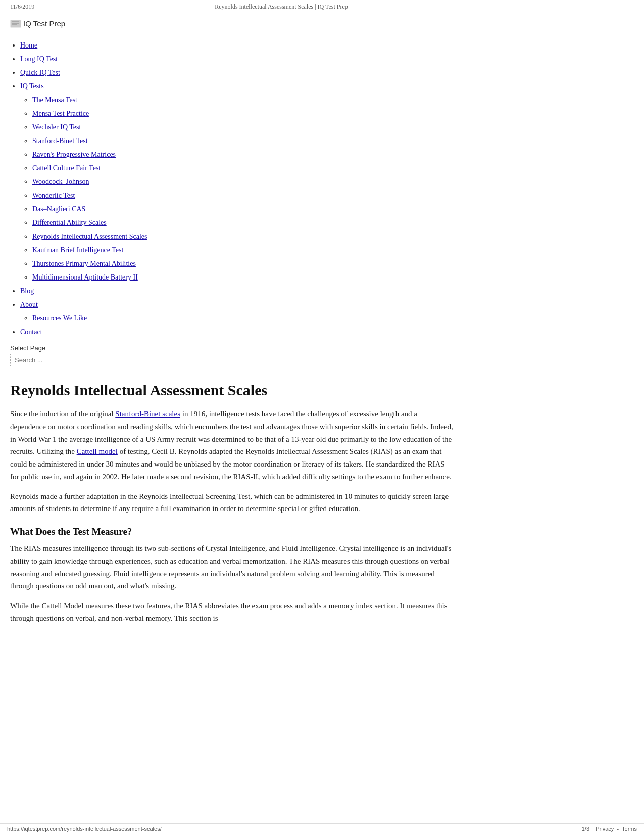 This screenshot has height=834, width=644. What do you see at coordinates (44, 23) in the screenshot?
I see `logo-text: IQ Test Prep` at bounding box center [44, 23].